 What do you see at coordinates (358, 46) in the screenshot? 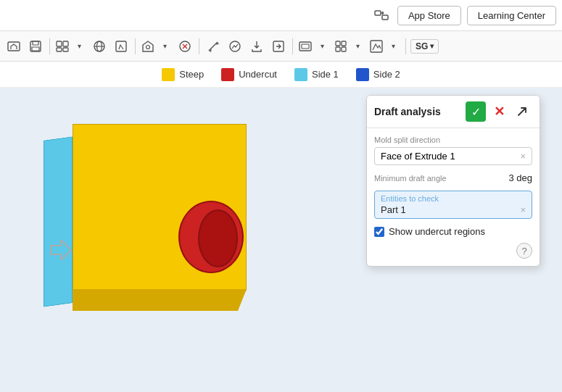
I see `parts-dropdown-arrow: ▾` at bounding box center [358, 46].